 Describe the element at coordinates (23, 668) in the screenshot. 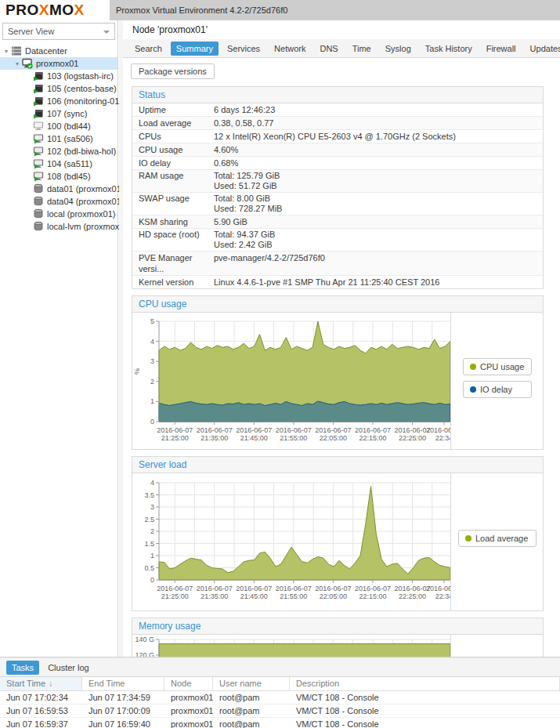

I see `tab-tasks: Tasks` at that location.